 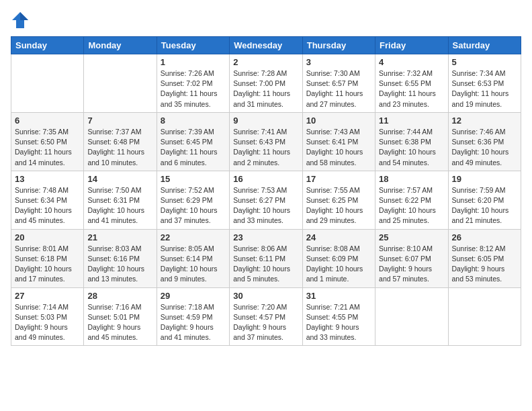 I want to click on day-number: 8, so click(x=193, y=121).